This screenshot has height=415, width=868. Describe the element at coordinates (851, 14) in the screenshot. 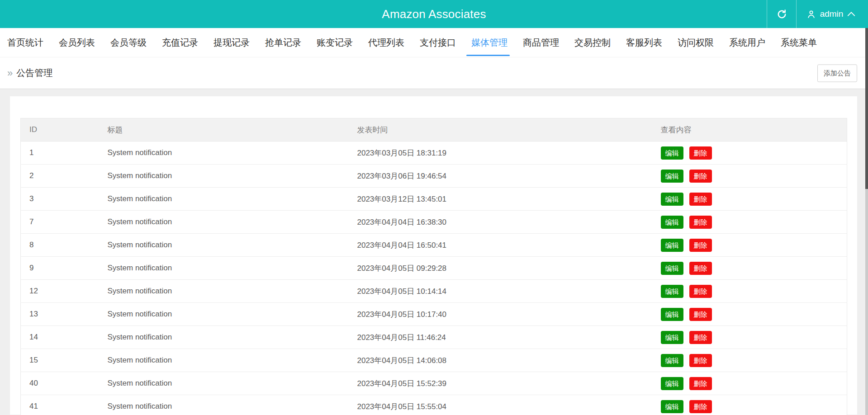

I see `chevron-up-icon` at that location.